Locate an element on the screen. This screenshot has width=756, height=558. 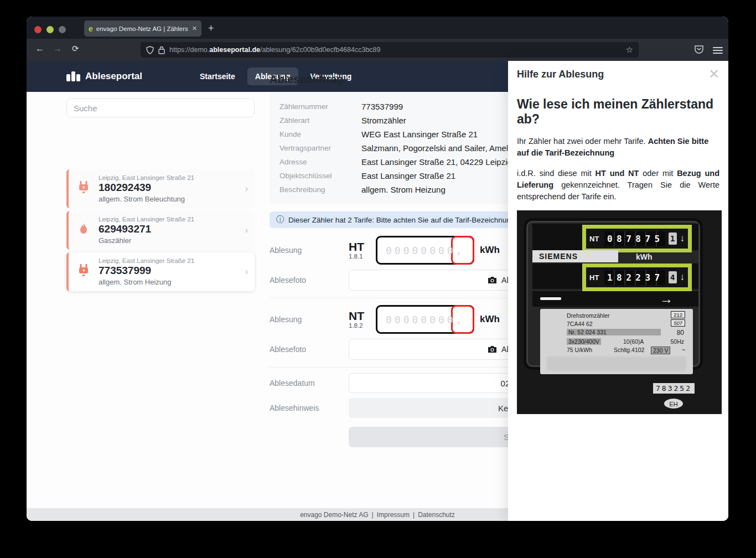
url-text: https://demo.ableseportal.de/ablesung/62… is located at coordinates (395, 50).